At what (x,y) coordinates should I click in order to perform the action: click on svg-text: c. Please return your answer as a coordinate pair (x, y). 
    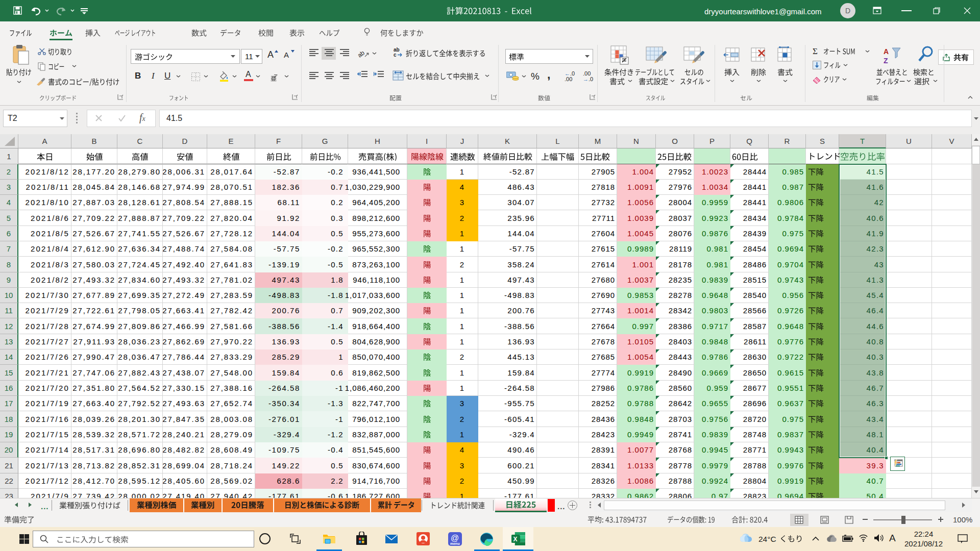
    Looking at the image, I should click on (395, 55).